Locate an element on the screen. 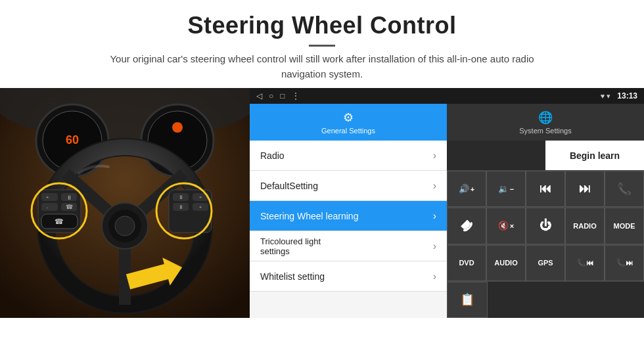 The width and height of the screenshot is (644, 356). audio-label: AUDIO is located at coordinates (506, 263).